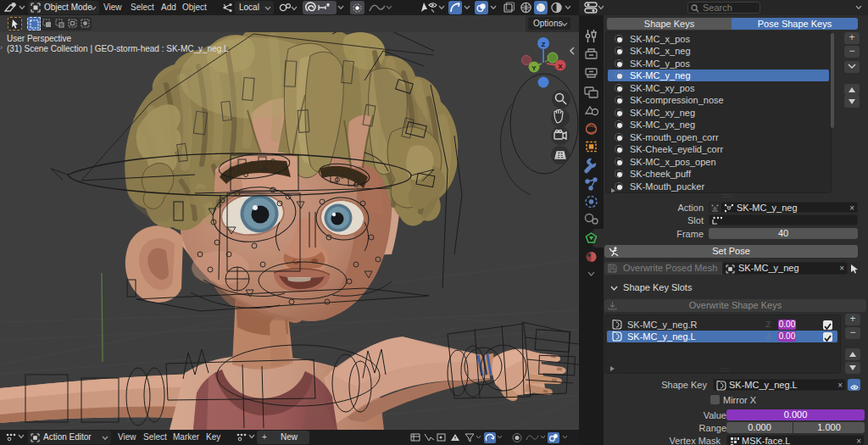 Image resolution: width=868 pixels, height=445 pixels. I want to click on svg-text: X, so click(560, 66).